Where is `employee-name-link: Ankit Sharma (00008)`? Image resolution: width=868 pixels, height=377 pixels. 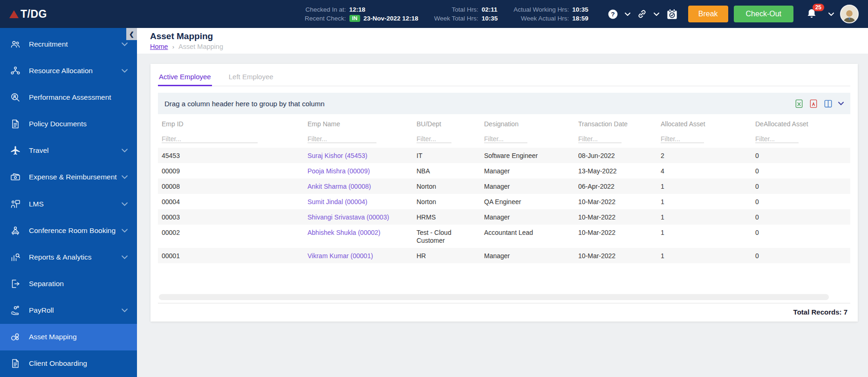 employee-name-link: Ankit Sharma (00008) is located at coordinates (339, 186).